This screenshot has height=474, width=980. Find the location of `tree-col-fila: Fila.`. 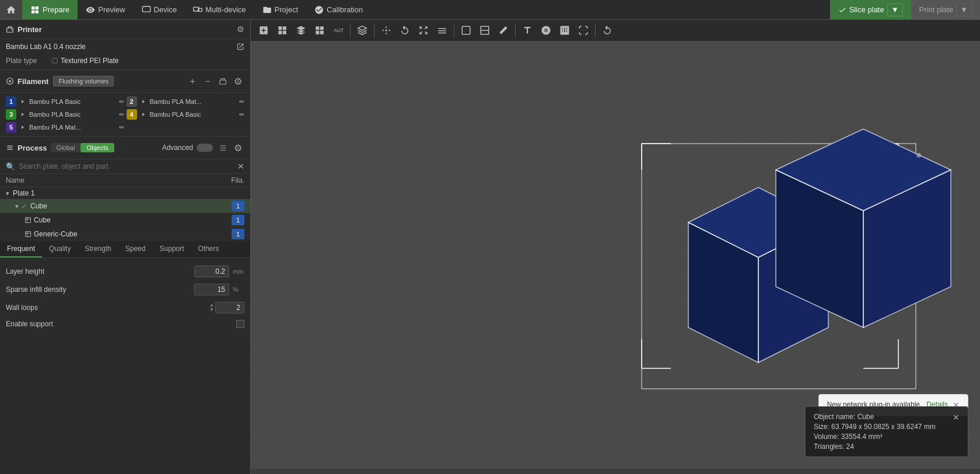

tree-col-fila: Fila. is located at coordinates (230, 180).